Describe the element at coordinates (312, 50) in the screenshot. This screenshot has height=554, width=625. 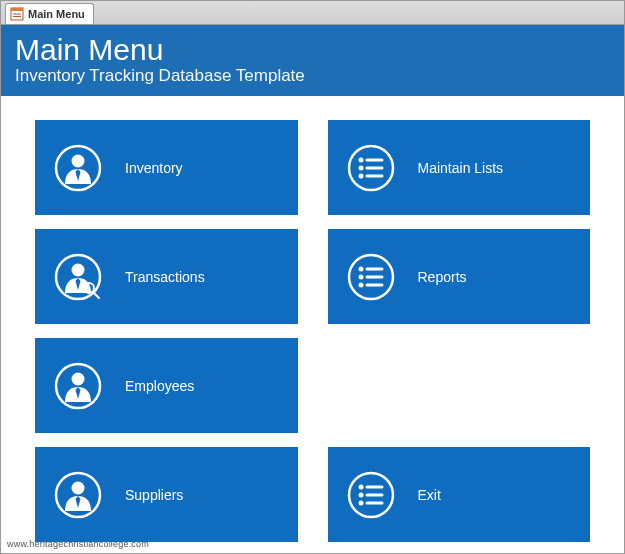
I see `page-title: Main Menu` at that location.